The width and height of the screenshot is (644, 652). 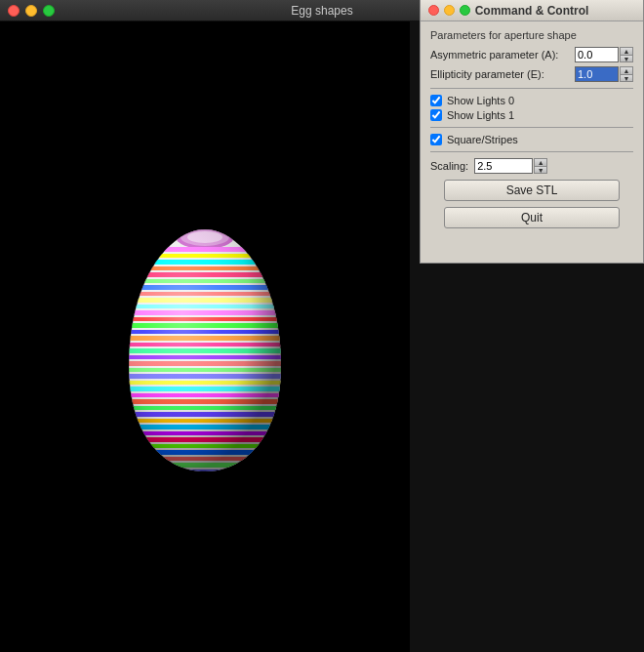 What do you see at coordinates (503, 166) in the screenshot?
I see `scaling-input` at bounding box center [503, 166].